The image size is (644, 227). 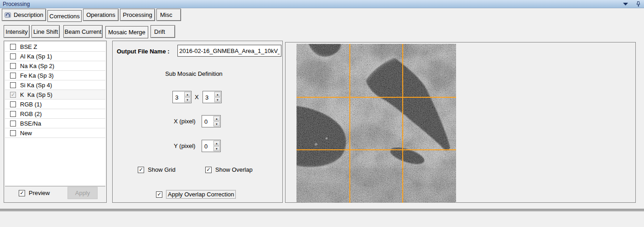 I want to click on layer-item-k-ka: ✓ K Ka (Sp 5), so click(x=55, y=95).